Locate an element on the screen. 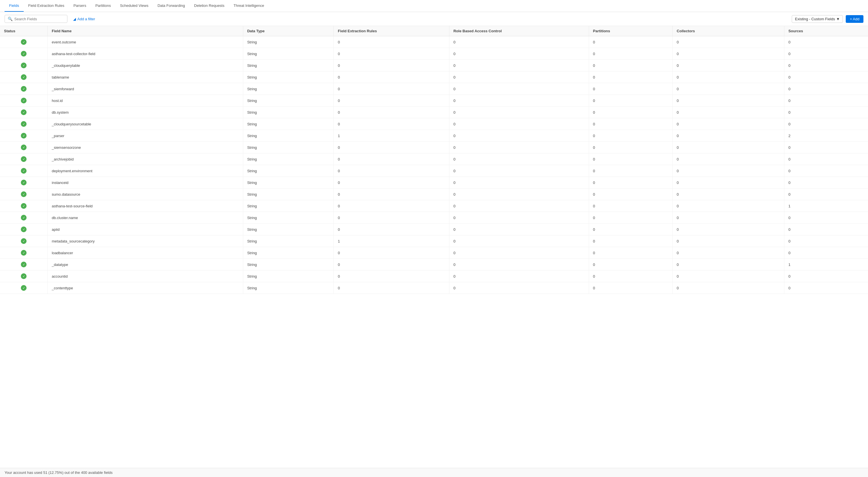 The height and width of the screenshot is (477, 868). table-row: ✓ _datatype String 0 0 0 0 1 is located at coordinates (434, 265).